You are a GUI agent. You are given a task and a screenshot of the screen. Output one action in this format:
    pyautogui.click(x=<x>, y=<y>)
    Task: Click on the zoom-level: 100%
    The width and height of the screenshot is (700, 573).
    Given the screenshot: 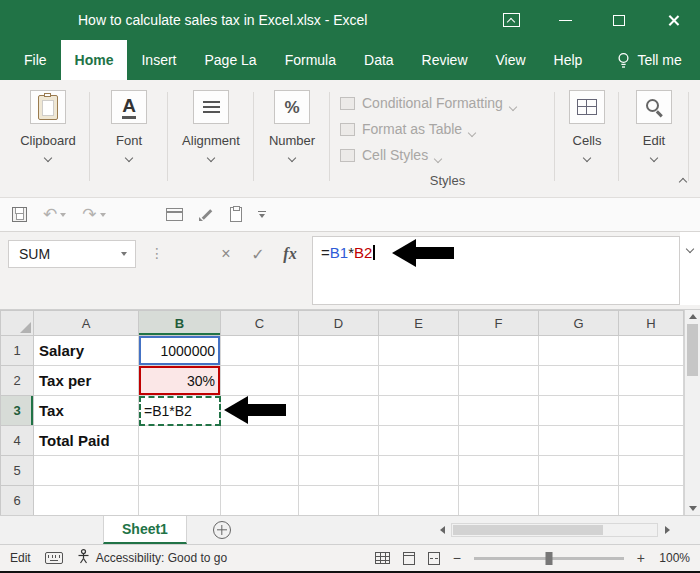 What is the action you would take?
    pyautogui.click(x=674, y=558)
    